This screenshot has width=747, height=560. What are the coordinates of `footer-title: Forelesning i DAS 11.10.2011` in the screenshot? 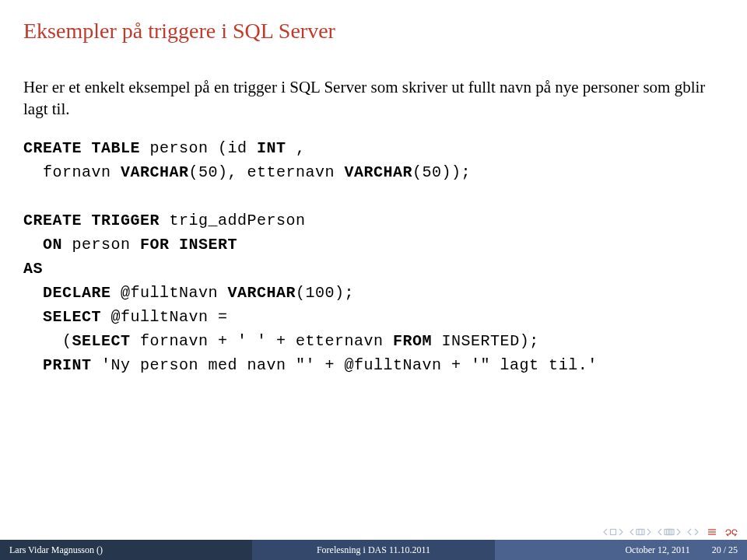 It's located at (374, 550).